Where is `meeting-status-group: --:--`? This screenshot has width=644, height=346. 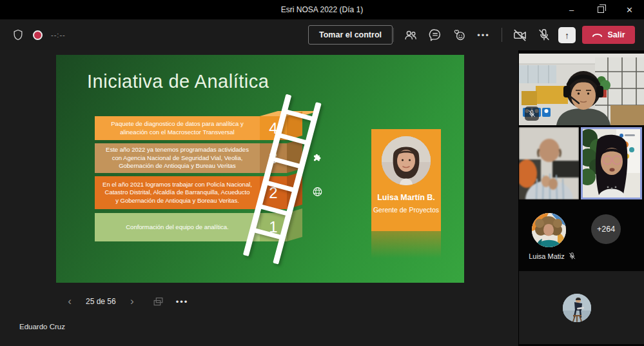
meeting-status-group: --:-- is located at coordinates (39, 35).